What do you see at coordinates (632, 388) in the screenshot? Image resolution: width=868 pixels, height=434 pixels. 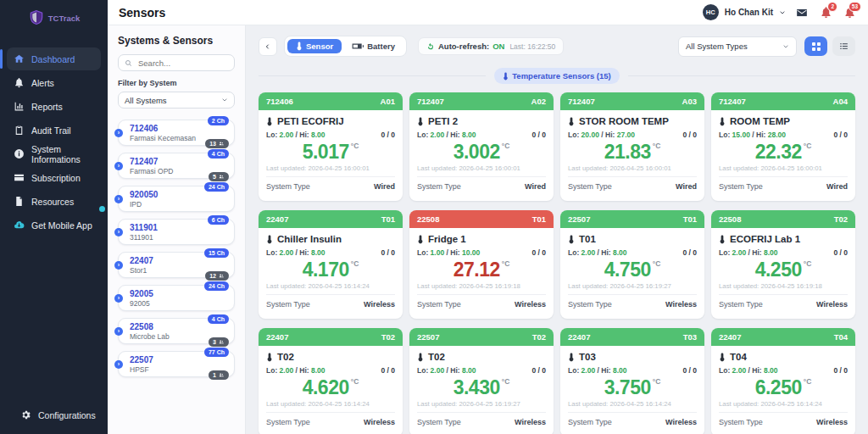 I see `temperature-row: 3.750°C` at bounding box center [632, 388].